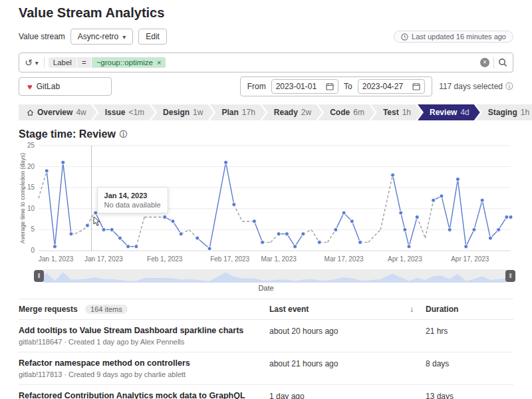 The image size is (532, 399). I want to click on mouse-cursor, so click(97, 221).